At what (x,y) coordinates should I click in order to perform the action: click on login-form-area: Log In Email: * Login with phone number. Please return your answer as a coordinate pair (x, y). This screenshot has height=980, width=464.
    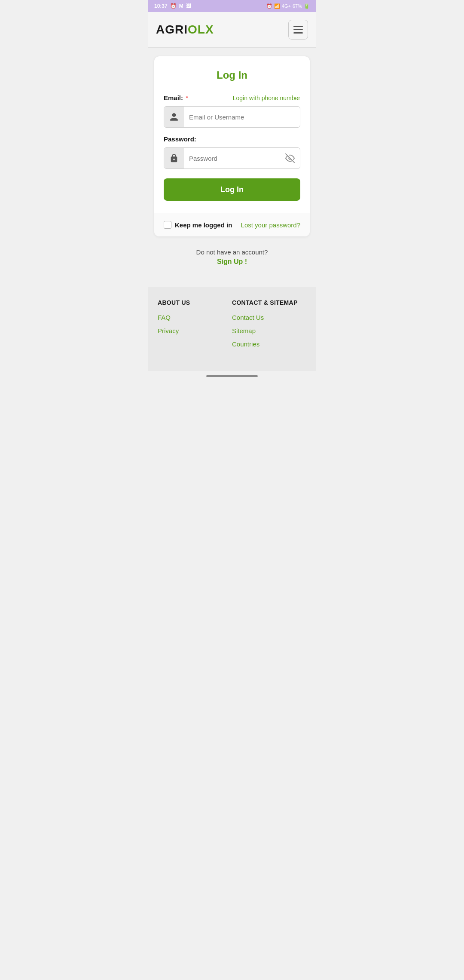
    Looking at the image, I should click on (232, 135).